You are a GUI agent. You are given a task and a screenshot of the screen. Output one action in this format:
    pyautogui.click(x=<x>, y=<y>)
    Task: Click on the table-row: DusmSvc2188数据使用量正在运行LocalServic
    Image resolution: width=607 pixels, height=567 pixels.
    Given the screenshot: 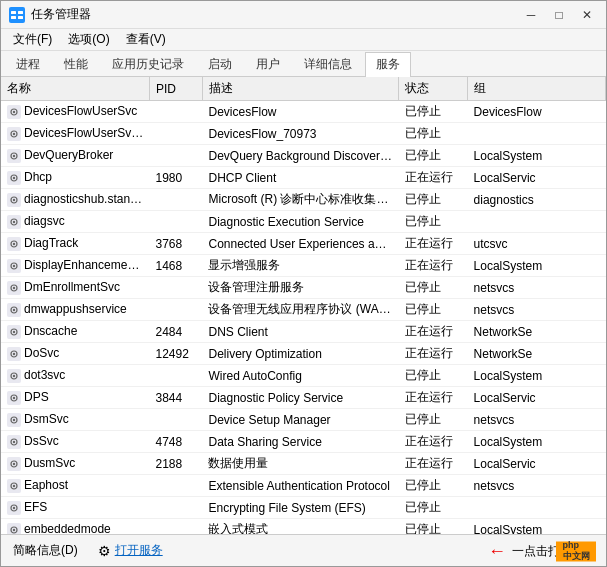 What is the action you would take?
    pyautogui.click(x=304, y=464)
    